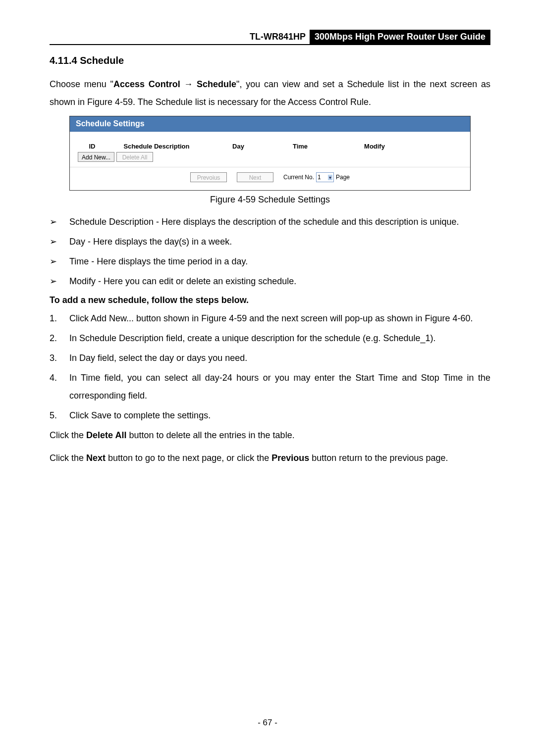 This screenshot has height=756, width=535. Describe the element at coordinates (270, 200) in the screenshot. I see `figure-caption: Figure 4-59 Schedule Settings` at that location.